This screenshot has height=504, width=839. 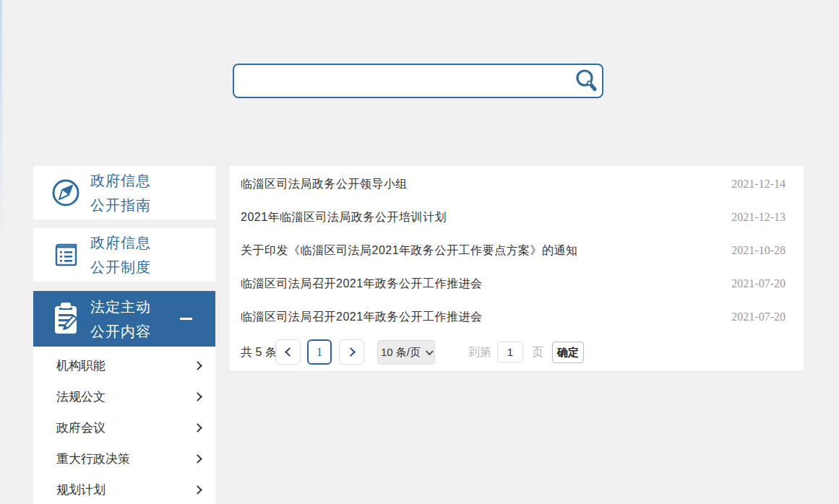 I want to click on search-button, so click(x=586, y=81).